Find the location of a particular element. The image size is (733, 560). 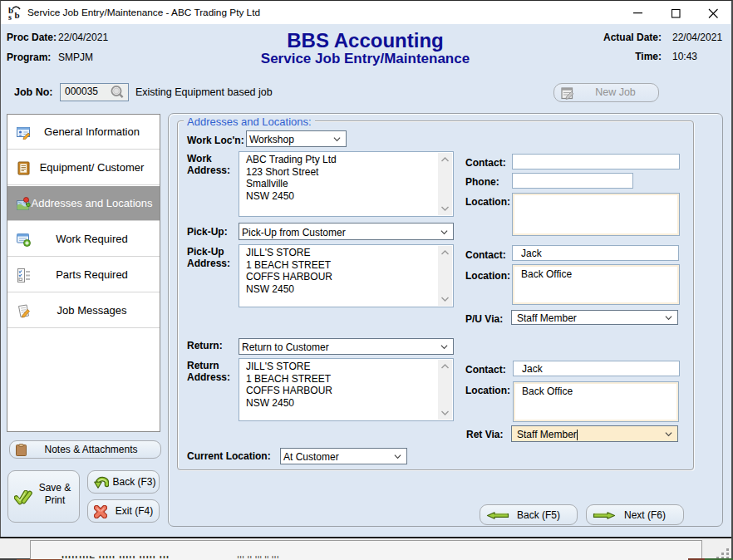

svg-text: b is located at coordinates (17, 15).